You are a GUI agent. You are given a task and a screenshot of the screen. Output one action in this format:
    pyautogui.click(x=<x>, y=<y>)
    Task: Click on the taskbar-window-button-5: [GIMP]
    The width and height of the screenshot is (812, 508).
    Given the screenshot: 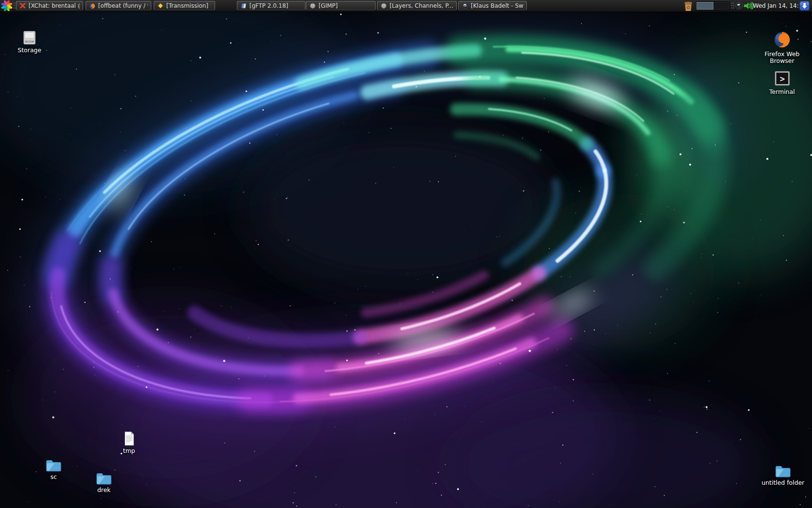 What is the action you would take?
    pyautogui.click(x=341, y=6)
    